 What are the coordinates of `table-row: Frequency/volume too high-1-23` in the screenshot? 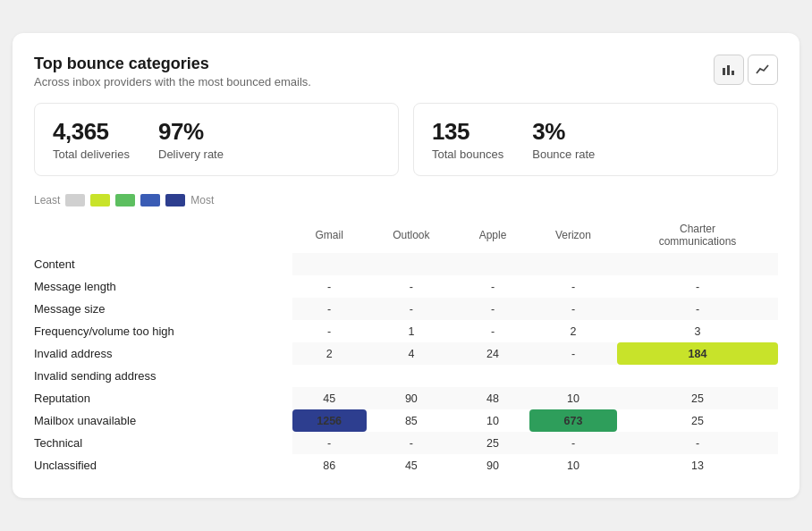 It's located at (406, 331).